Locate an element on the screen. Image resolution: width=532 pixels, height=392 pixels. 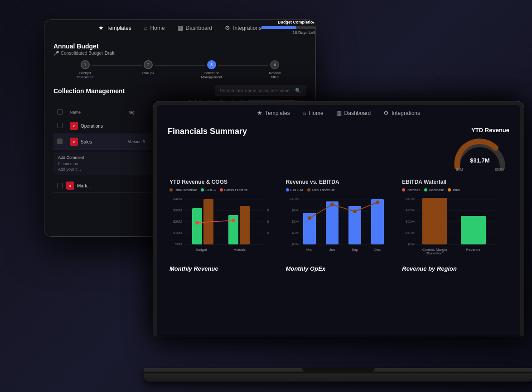
nav-home: ⌂ Home is located at coordinates (155, 28).